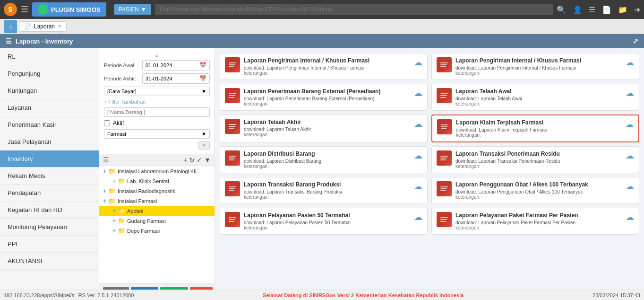 Image resolution: width=644 pixels, height=300 pixels. What do you see at coordinates (418, 217) in the screenshot?
I see `download-icon-11: ☁` at bounding box center [418, 217].